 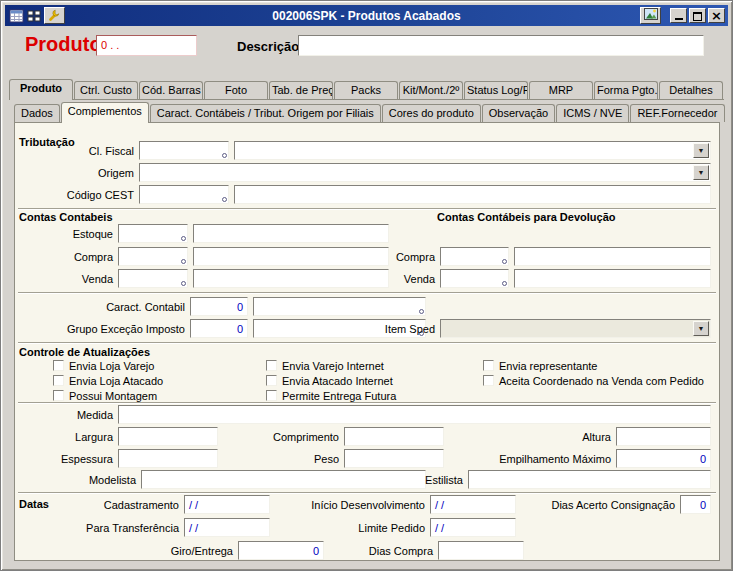 What do you see at coordinates (325, 366) in the screenshot?
I see `checkbox-envia-varejo-internet: Envia Varejo Internet` at bounding box center [325, 366].